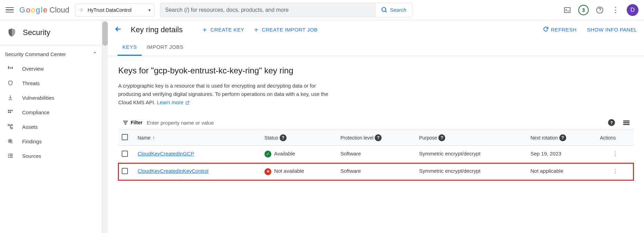  Describe the element at coordinates (51, 69) in the screenshot. I see `sidebar-item-overview: Overview` at that location.